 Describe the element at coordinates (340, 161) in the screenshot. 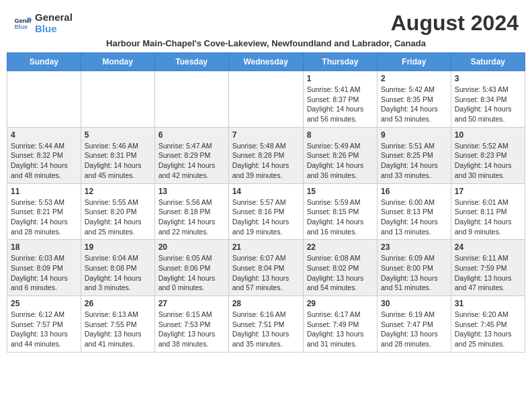

I see `day-info: Sunrise: 5:49 AM Sunset: 8:26 PM Dayligh…` at that location.